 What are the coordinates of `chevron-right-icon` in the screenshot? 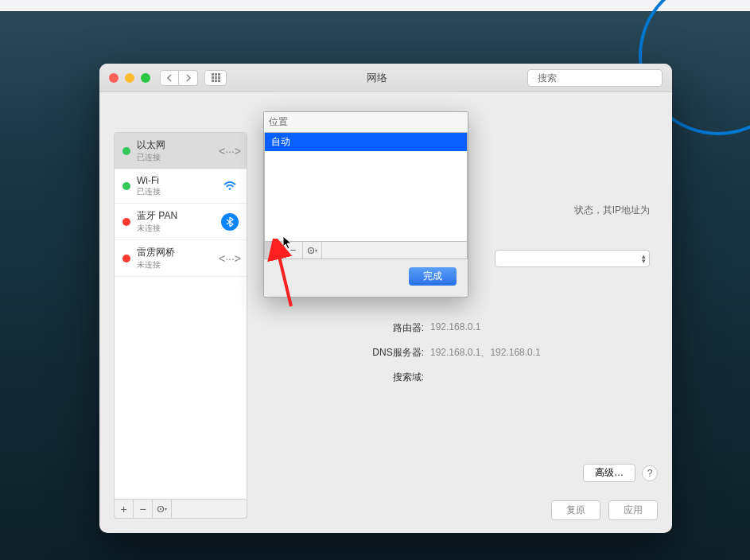 It's located at (188, 78).